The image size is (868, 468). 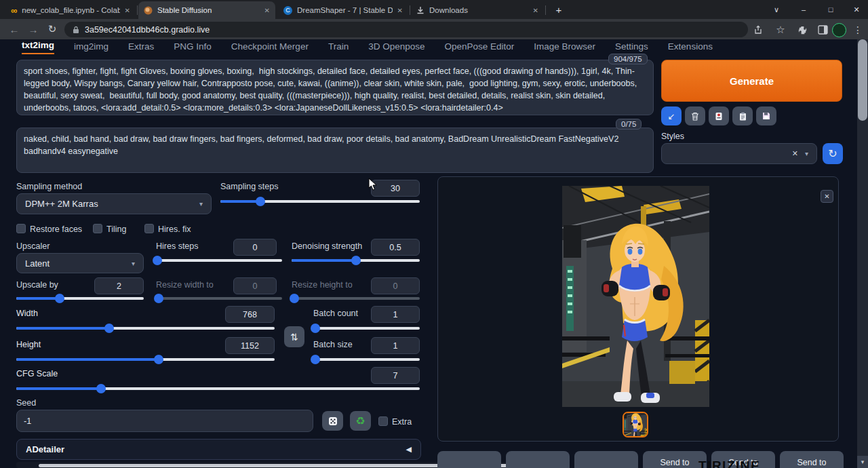 I want to click on tab-extras: Extras, so click(x=141, y=47).